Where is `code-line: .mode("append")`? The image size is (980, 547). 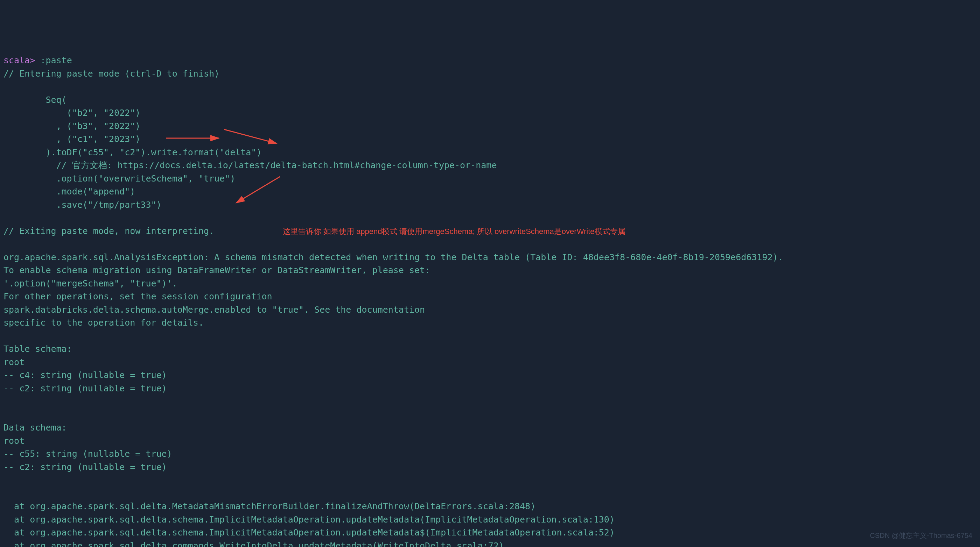
code-line: .mode("append") is located at coordinates (69, 192).